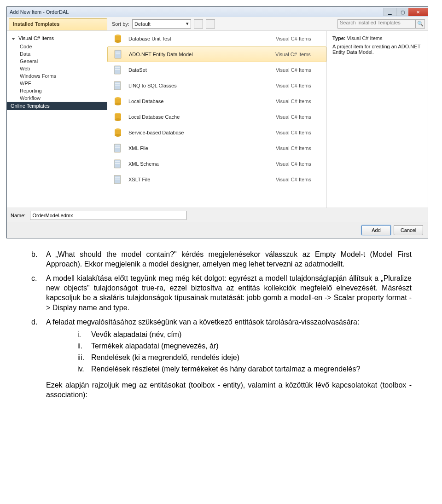 The image size is (442, 504). What do you see at coordinates (217, 70) in the screenshot?
I see `template-list-item: DataSetVisual C# Items` at bounding box center [217, 70].